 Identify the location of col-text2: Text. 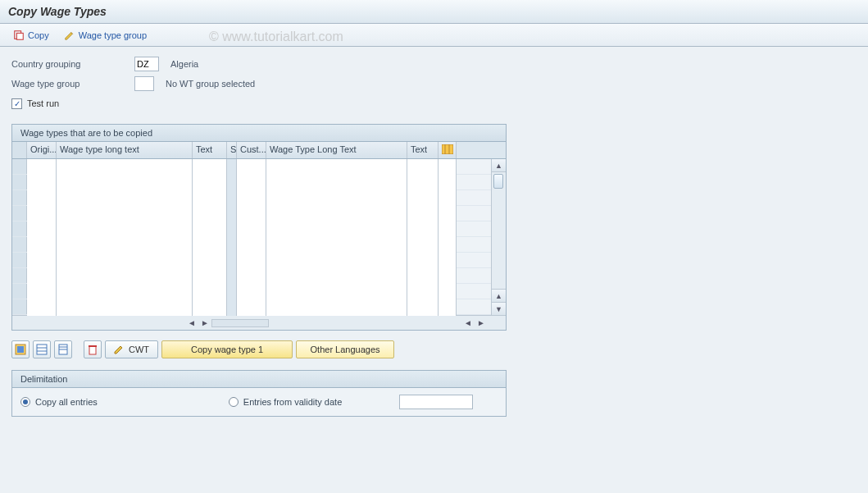
(423, 150).